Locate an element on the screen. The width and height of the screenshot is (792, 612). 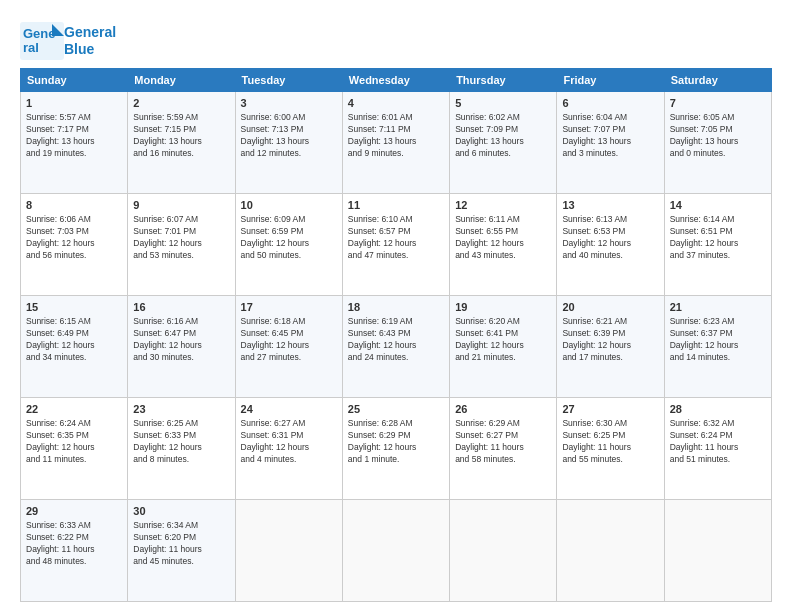
day-cell: 15Sunrise: 6:15 AM Sunset: 6:49 PM Dayli… is located at coordinates (74, 347).